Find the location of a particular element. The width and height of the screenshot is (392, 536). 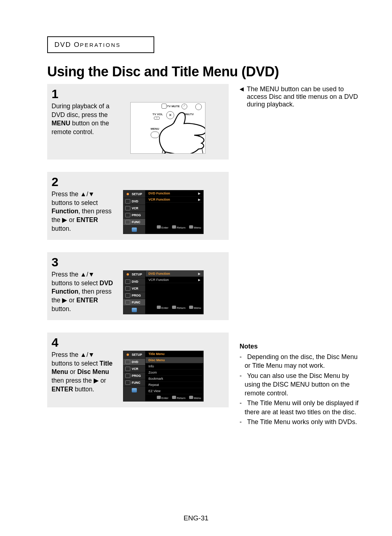

page-number: ENG-31 is located at coordinates (196, 518).